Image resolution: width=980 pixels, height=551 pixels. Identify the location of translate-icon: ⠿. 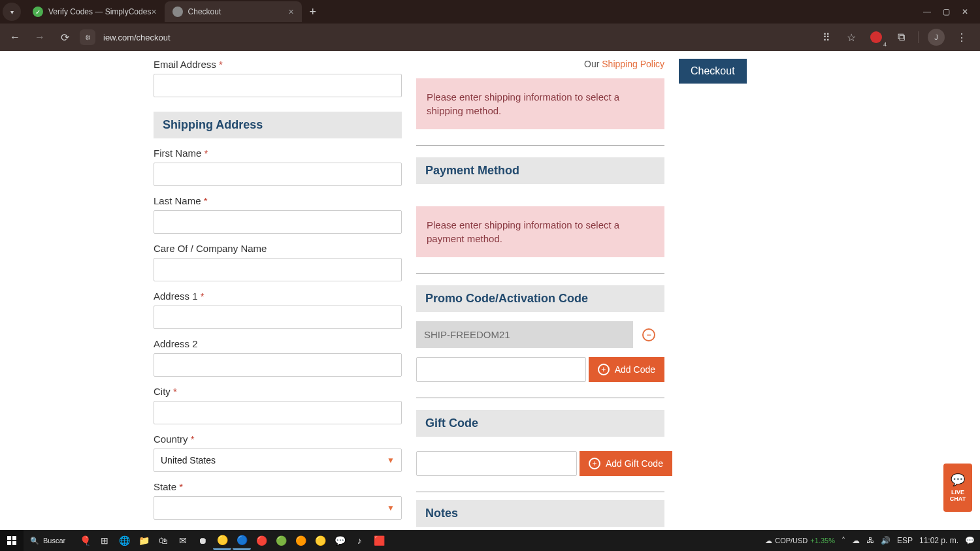
(826, 37).